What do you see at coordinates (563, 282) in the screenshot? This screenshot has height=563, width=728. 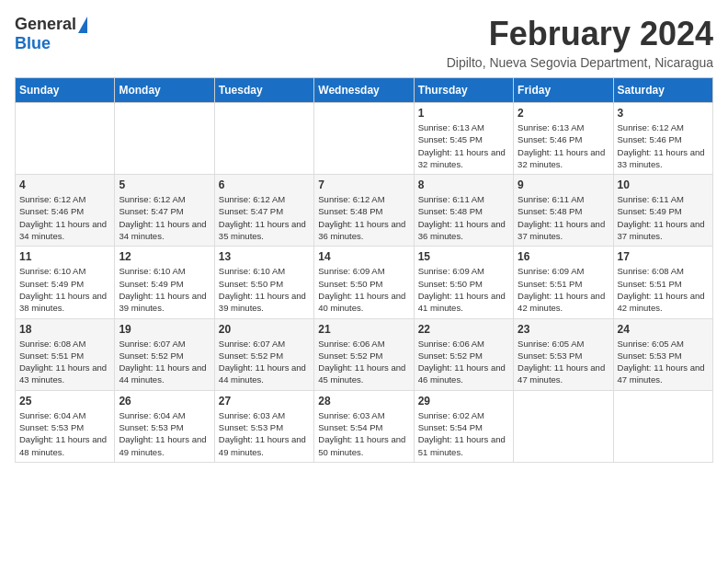 I see `calendar-cell: 16Sunrise: 6:09 AM Sunset: 5:51 PM Dayli…` at bounding box center [563, 282].